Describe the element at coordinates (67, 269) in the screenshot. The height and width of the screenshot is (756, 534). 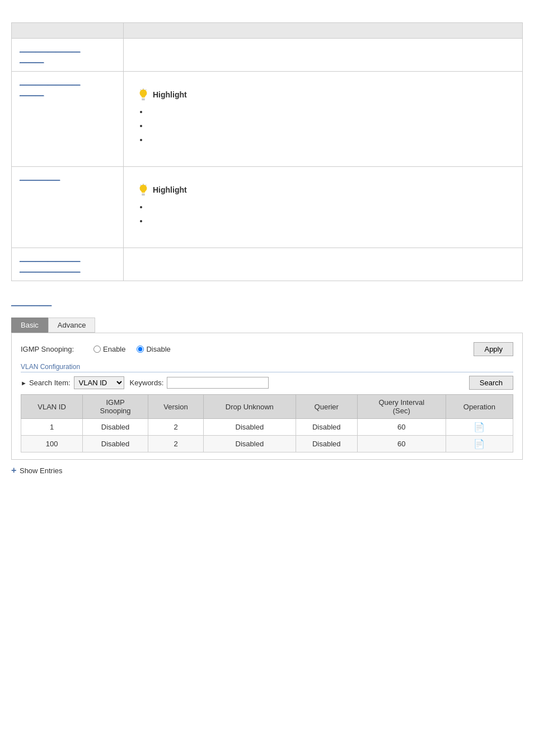
I see `help-link-4b: _______________` at that location.